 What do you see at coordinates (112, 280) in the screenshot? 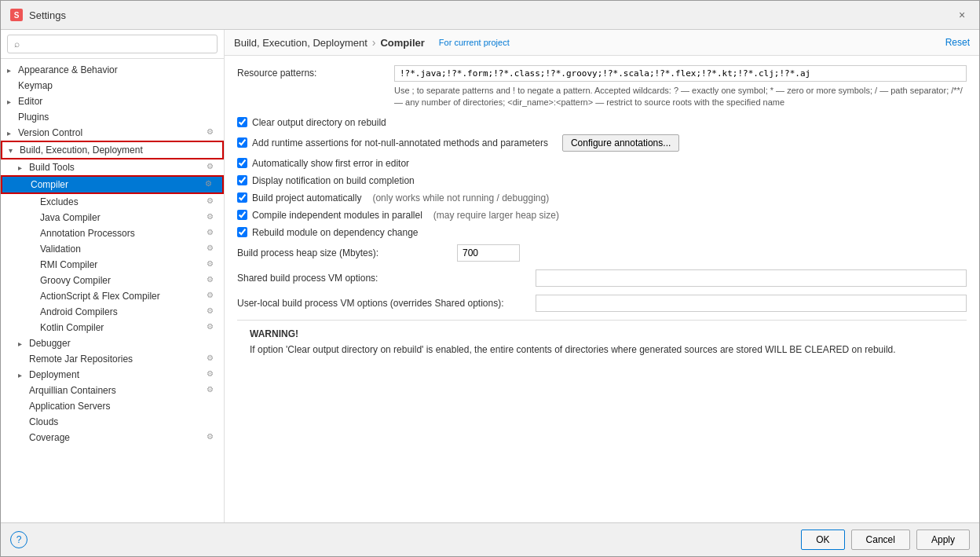
I see `sidebar-item-groovy-compiler: Groovy Compiler⚙` at bounding box center [112, 280].